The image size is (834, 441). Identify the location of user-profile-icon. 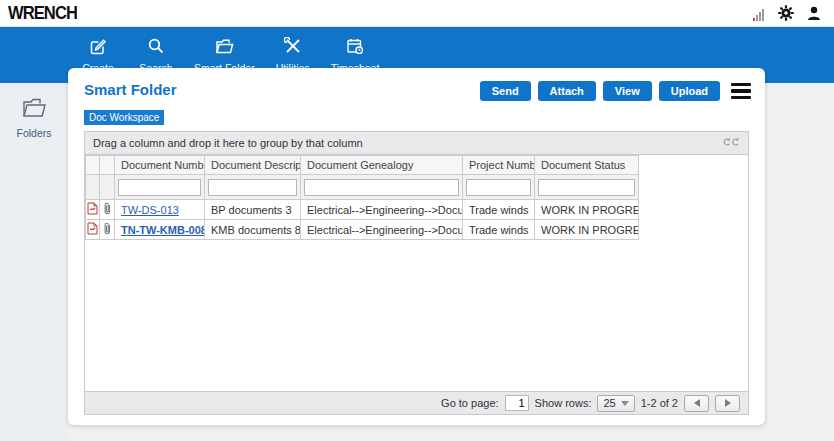
(814, 13).